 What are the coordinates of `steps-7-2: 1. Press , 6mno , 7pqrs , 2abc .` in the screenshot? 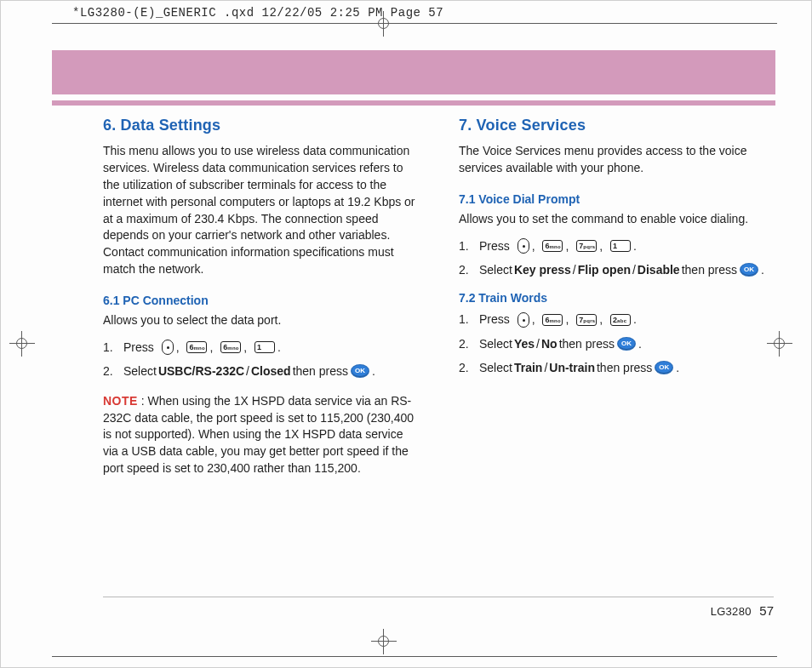 It's located at (617, 344).